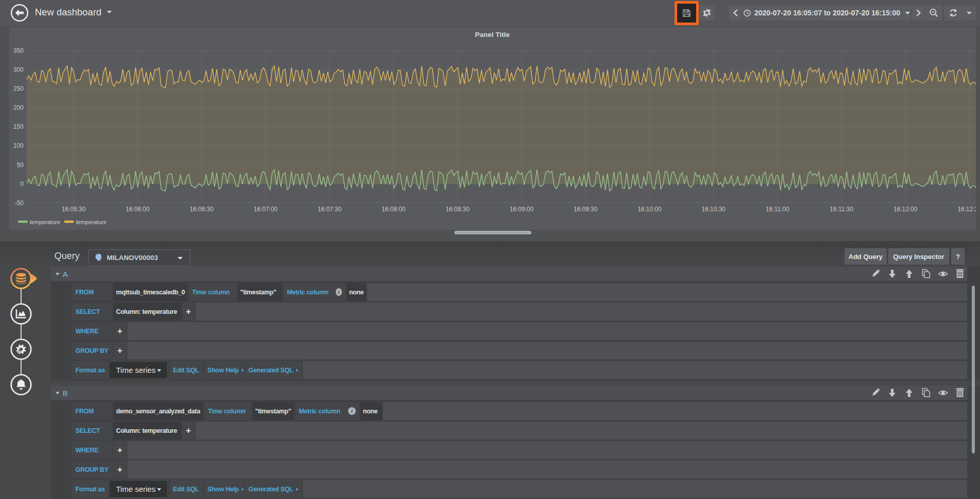  Describe the element at coordinates (22, 184) in the screenshot. I see `svg-text: 0` at that location.